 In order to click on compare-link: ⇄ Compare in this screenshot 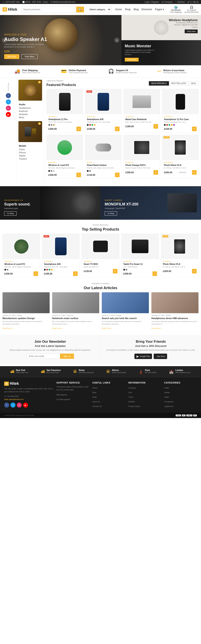, I will do `click(167, 2)`.